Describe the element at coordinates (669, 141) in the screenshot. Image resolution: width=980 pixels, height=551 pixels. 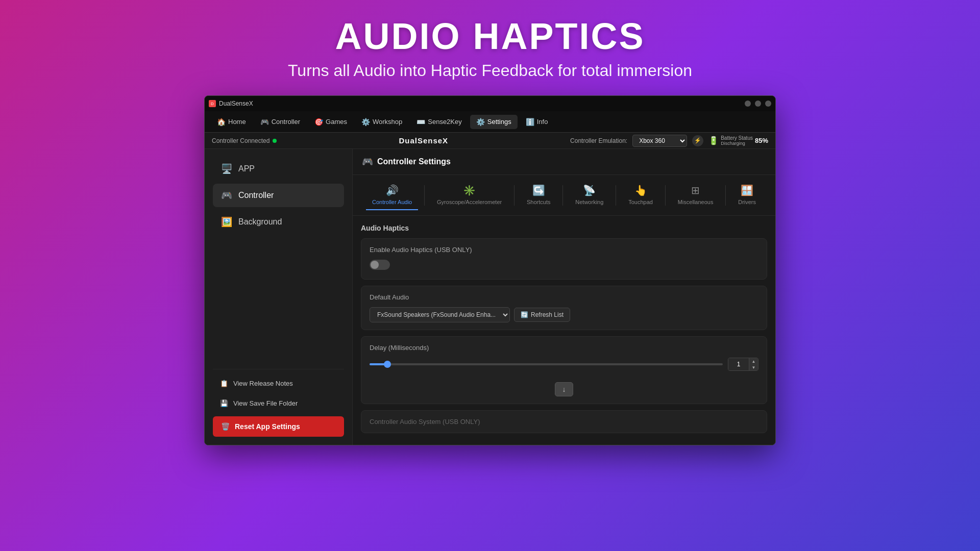
I see `status-right: Controller Emulation: Xbox 360 DualShock…` at that location.